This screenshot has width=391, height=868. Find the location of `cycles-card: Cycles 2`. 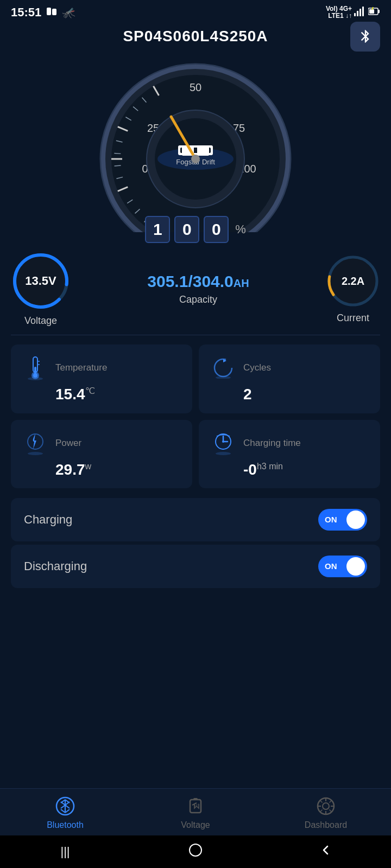

cycles-card: Cycles 2 is located at coordinates (289, 379).